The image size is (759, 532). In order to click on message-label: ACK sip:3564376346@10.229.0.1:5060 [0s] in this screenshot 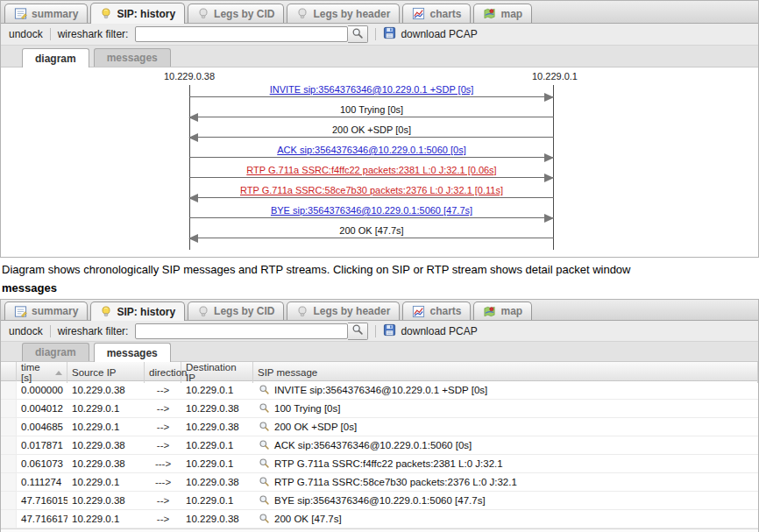, I will do `click(372, 151)`.